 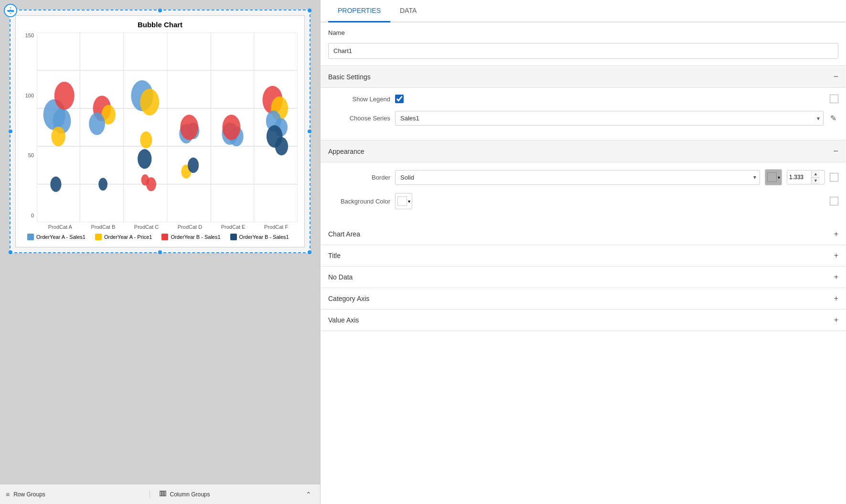 What do you see at coordinates (583, 277) in the screenshot?
I see `no-data-header: No Data +` at bounding box center [583, 277].